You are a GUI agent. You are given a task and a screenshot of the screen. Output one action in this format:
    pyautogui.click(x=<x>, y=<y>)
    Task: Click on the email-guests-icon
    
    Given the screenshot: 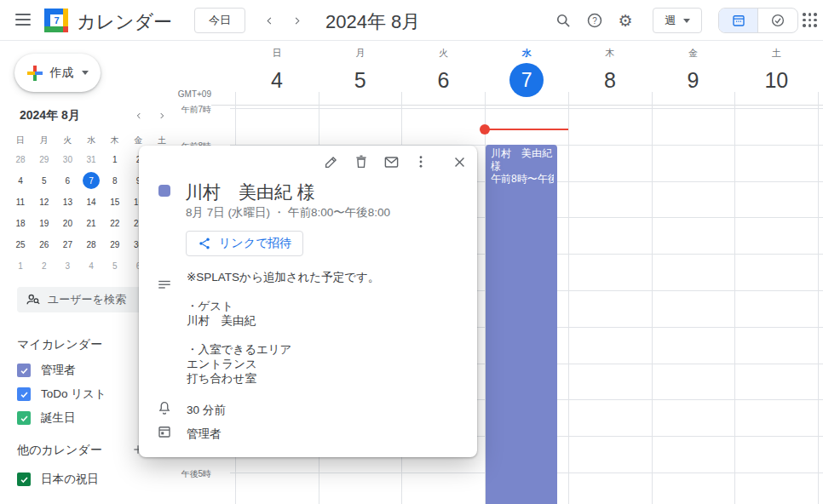 What is the action you would take?
    pyautogui.click(x=391, y=162)
    